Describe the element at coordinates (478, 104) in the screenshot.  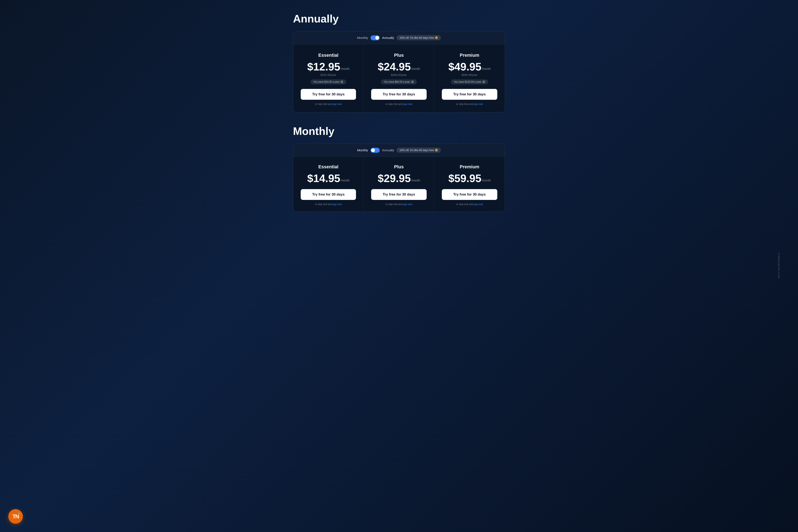
I see `annually-premium-pay-now-link: pay now` at that location.